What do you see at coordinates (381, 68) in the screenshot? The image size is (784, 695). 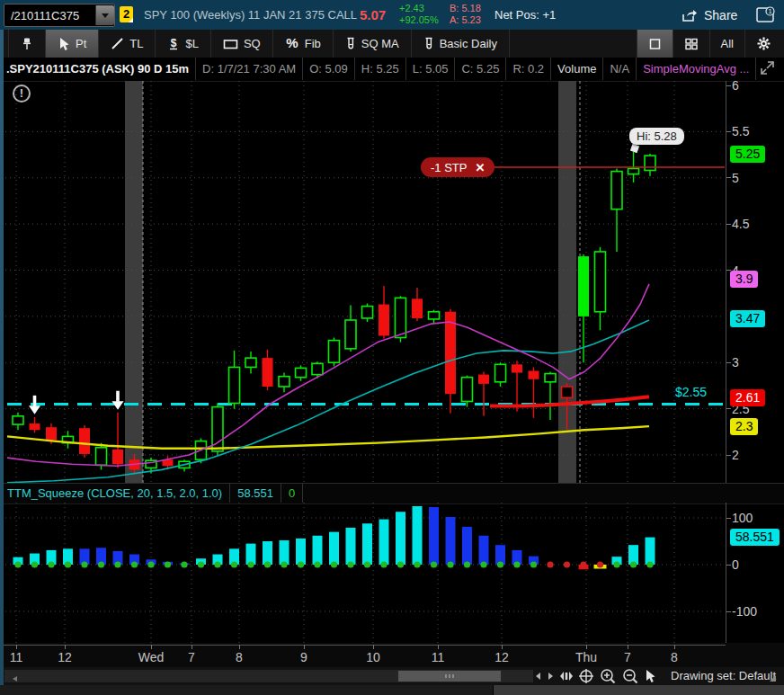 I see `chart-header-cell-3: H: 5.25` at bounding box center [381, 68].